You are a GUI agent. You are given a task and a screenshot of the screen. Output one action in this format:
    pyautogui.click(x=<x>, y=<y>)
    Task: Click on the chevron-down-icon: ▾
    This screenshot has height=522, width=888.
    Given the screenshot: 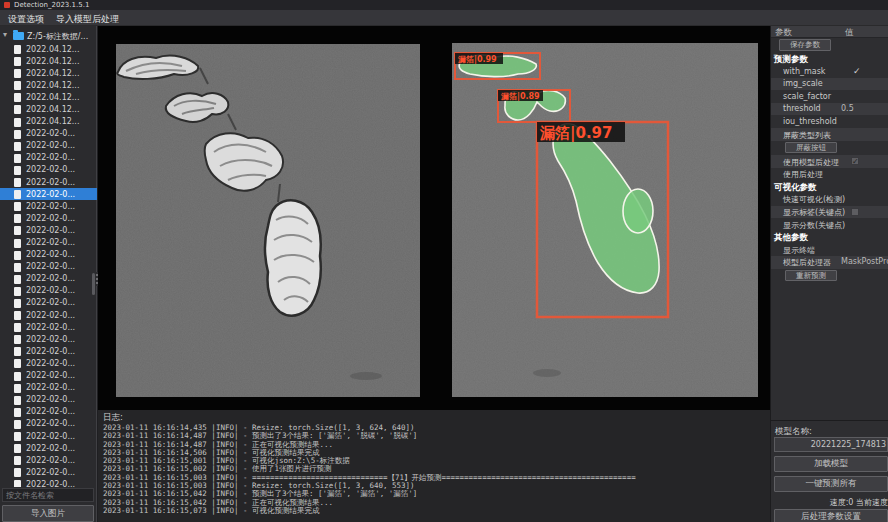 What is the action you would take?
    pyautogui.click(x=5, y=34)
    